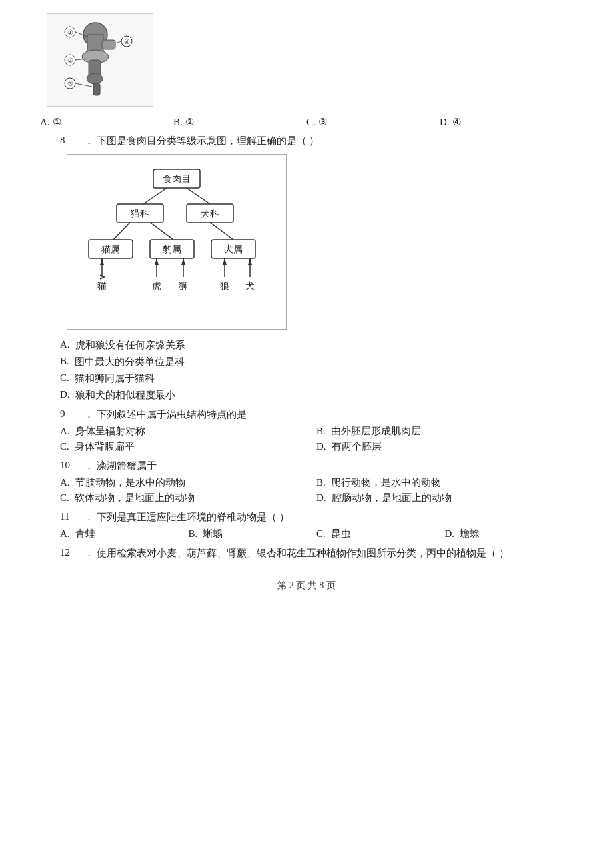 The width and height of the screenshot is (613, 868). Describe the element at coordinates (445, 432) in the screenshot. I see `q9-option-b: B. 由外胚层形成肌肉层` at that location.